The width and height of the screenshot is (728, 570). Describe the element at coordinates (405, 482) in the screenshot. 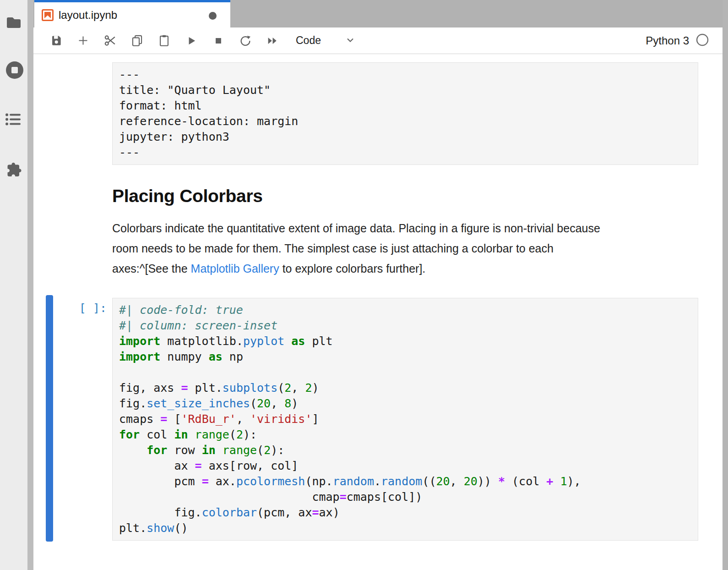

I see `code-line: pcm = ax.pcolormesh(np.random.random((20…` at that location.